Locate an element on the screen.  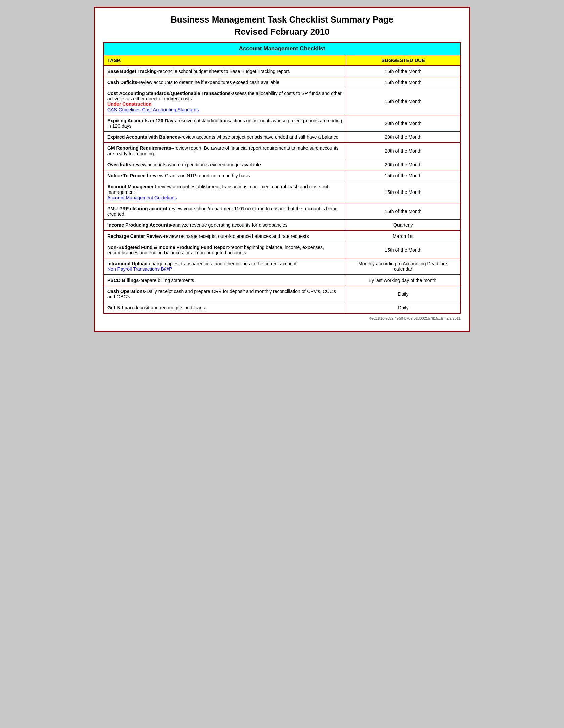
task-bold-text: Expiring Accounts in 120 Days- is located at coordinates (142, 121).